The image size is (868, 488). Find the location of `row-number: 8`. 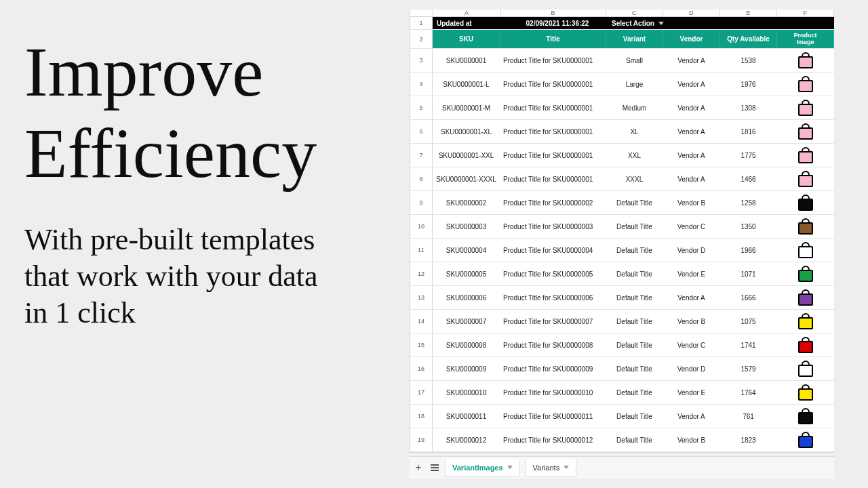

row-number: 8 is located at coordinates (422, 179).